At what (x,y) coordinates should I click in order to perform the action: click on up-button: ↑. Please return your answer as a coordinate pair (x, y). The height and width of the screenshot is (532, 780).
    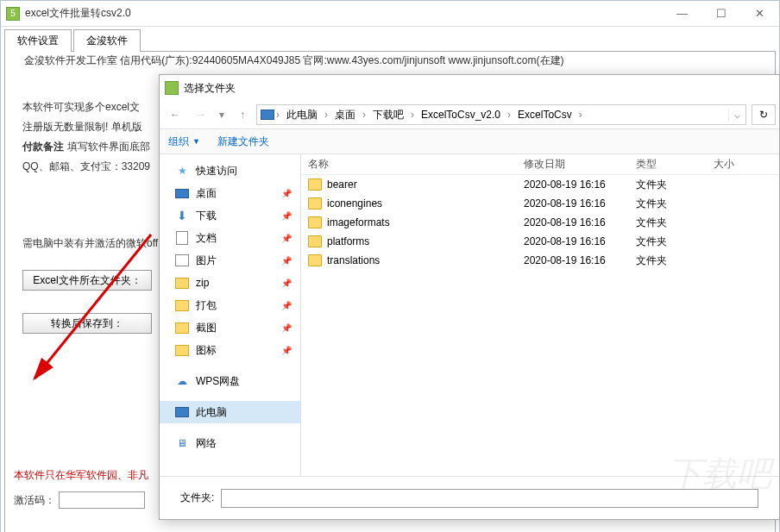
    Looking at the image, I should click on (242, 115).